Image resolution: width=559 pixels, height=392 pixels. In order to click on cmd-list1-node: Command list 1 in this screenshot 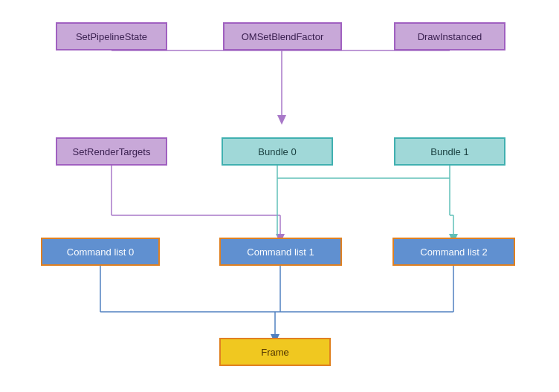, I will do `click(281, 252)`.